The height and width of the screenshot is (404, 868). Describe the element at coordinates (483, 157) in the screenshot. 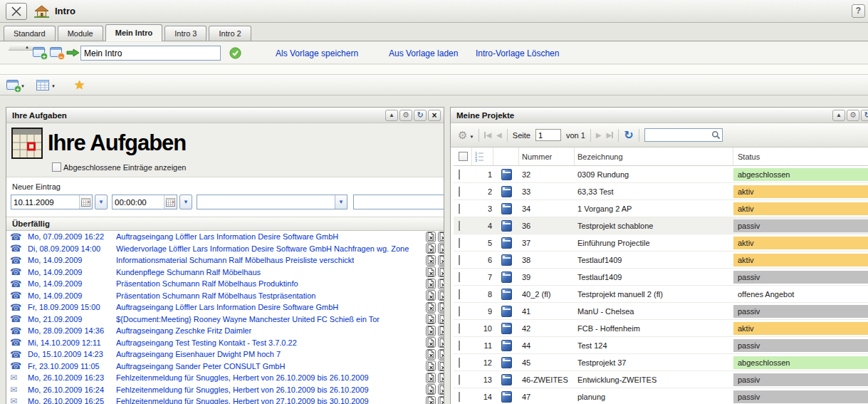

I see `sort-order-icon: 123` at that location.